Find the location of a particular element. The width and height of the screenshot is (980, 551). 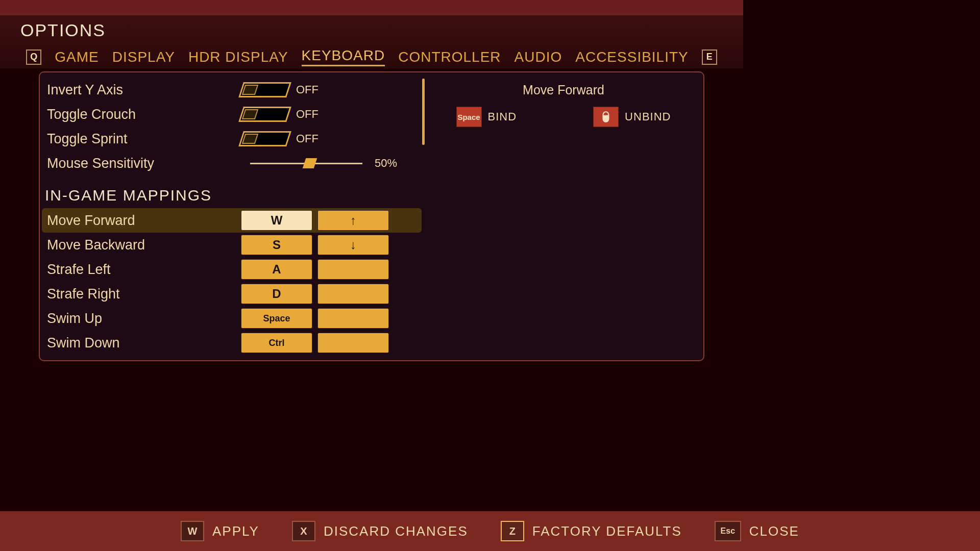

header: OPTIONS Q GAME DISPLAY HDR DISPLAY KEYBO… is located at coordinates (372, 42).